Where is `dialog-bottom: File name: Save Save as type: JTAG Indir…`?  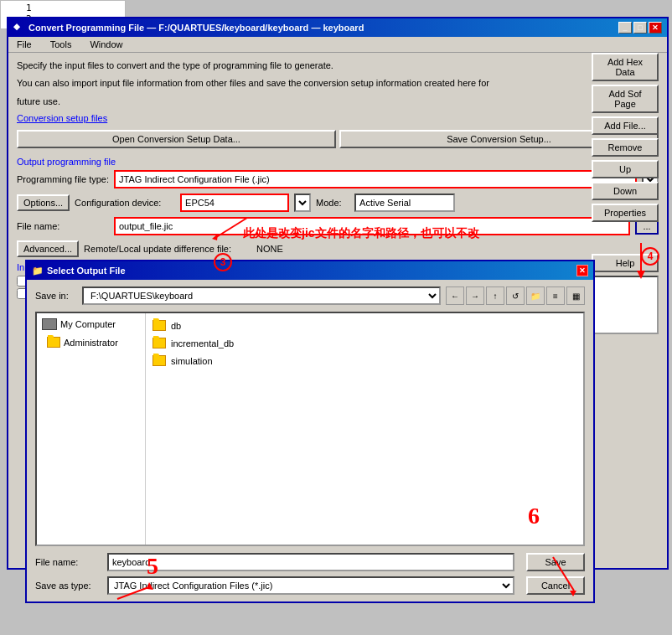
dialog-bottom: File name: Save Save as type: JTAG Indir… is located at coordinates (310, 574).